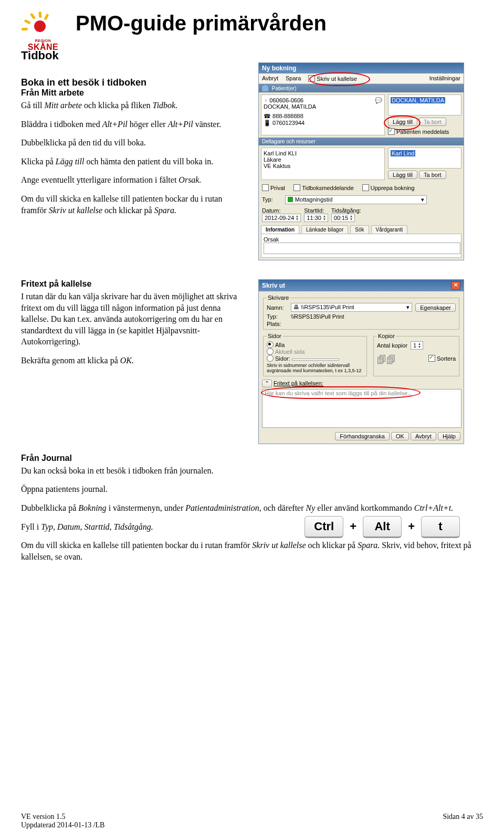 The width and height of the screenshot is (504, 831). Describe the element at coordinates (293, 79) in the screenshot. I see `ss1-menu-spara: Spara` at that location.